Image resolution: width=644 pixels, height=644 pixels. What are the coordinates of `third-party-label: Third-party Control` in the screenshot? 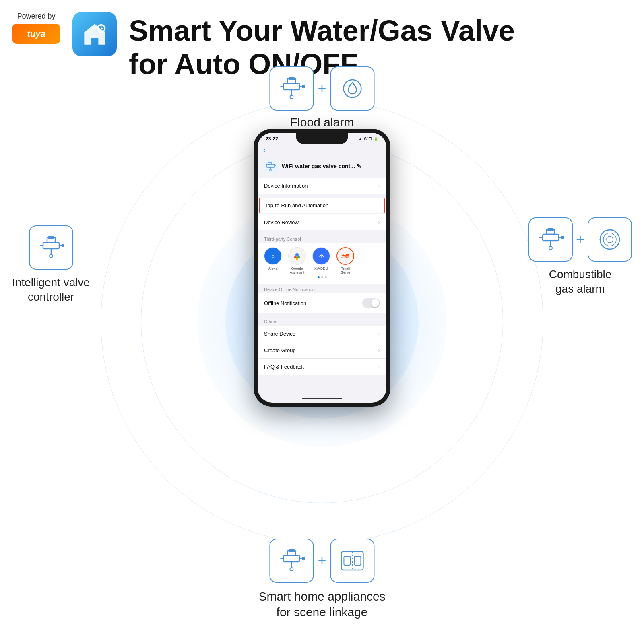 It's located at (322, 239).